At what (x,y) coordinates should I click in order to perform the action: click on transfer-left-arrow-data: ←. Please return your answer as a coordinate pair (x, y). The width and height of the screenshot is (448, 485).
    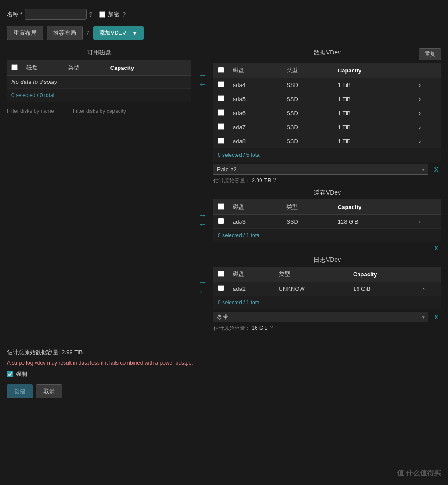
    Looking at the image, I should click on (202, 84).